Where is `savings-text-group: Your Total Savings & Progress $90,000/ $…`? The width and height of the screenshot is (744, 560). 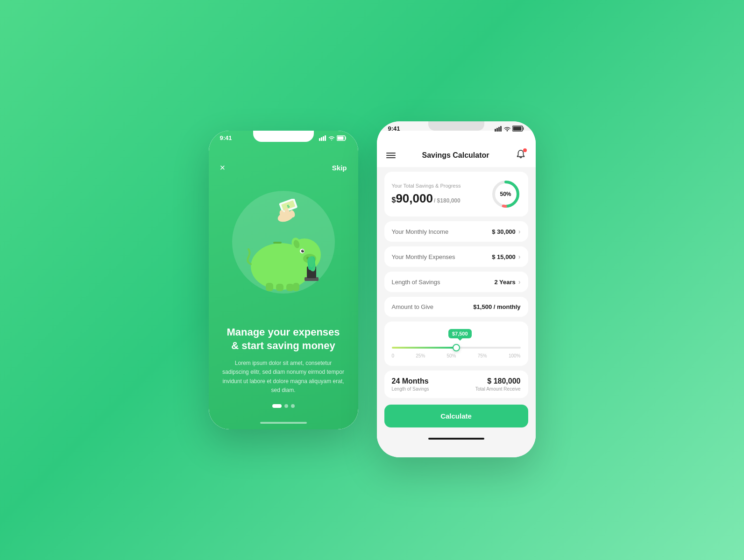
savings-text-group: Your Total Savings & Progress $90,000/ $… is located at coordinates (426, 194).